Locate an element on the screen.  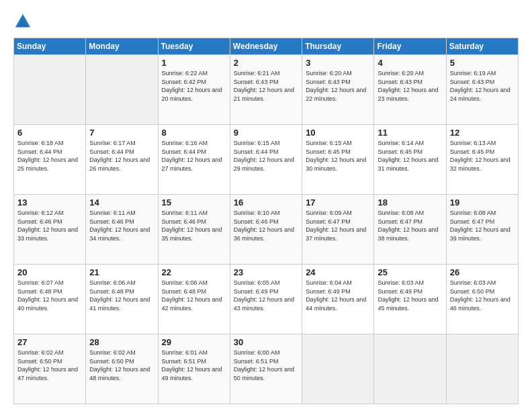
day-number: 29 is located at coordinates (194, 342).